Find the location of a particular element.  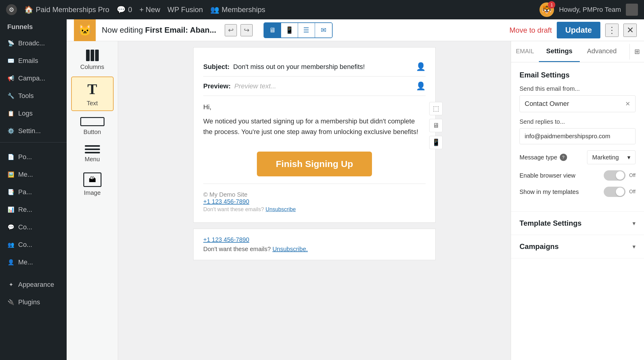

editor-logo-emoji: 🐱 is located at coordinates (85, 30).